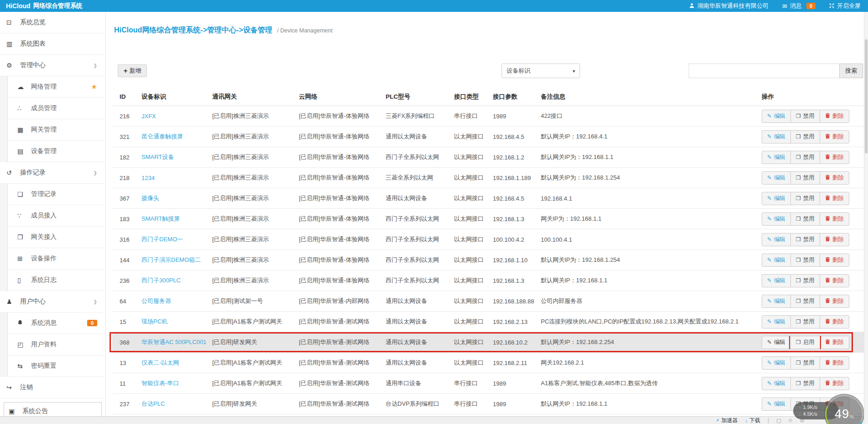 The height and width of the screenshot is (424, 868). I want to click on search-button: 搜索, so click(851, 71).